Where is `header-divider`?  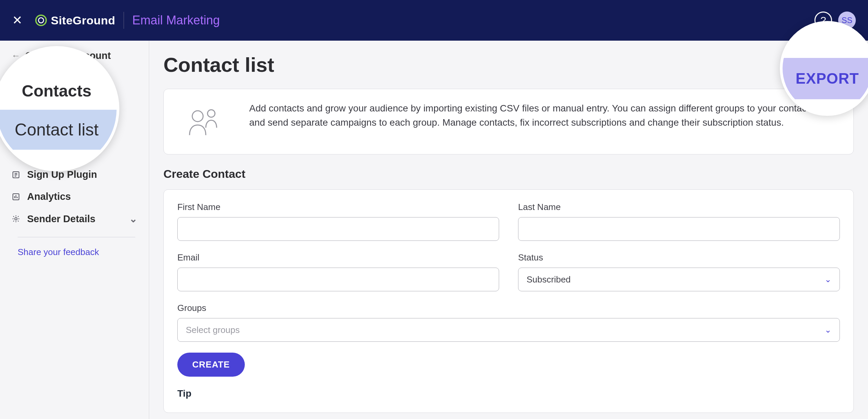
header-divider is located at coordinates (124, 20).